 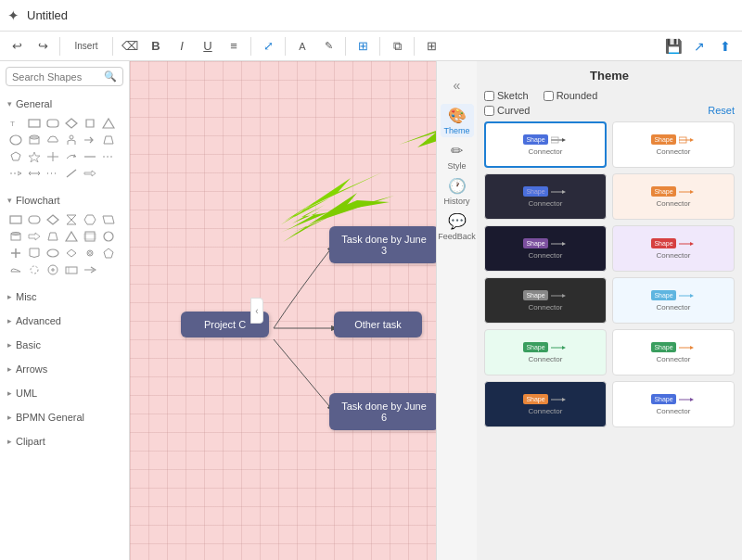 I want to click on curved-checkbox-label: Curved, so click(x=506, y=110).